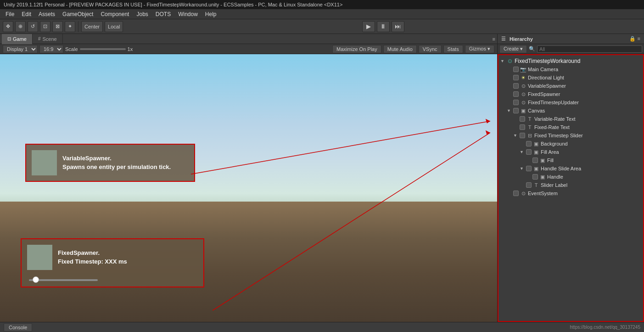 This screenshot has width=644, height=332. Describe the element at coordinates (550, 152) in the screenshot. I see `fill-area-label: Fill Area` at that location.